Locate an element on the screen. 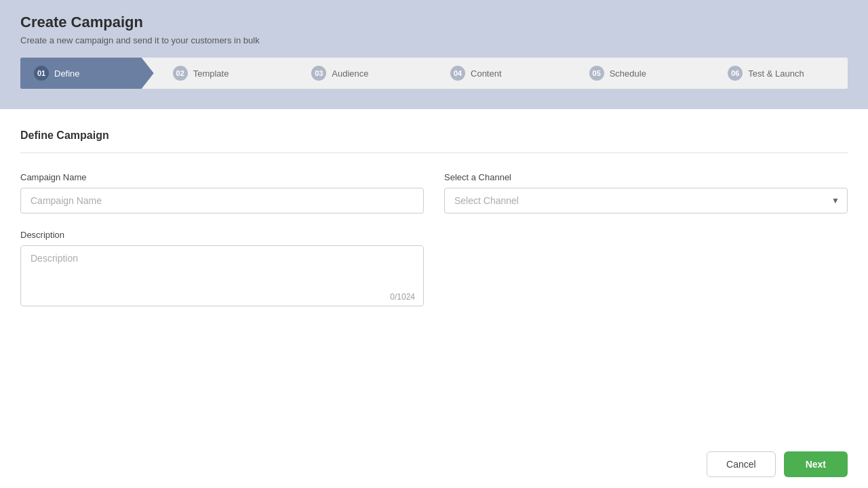  campaign-name-input is located at coordinates (222, 201).